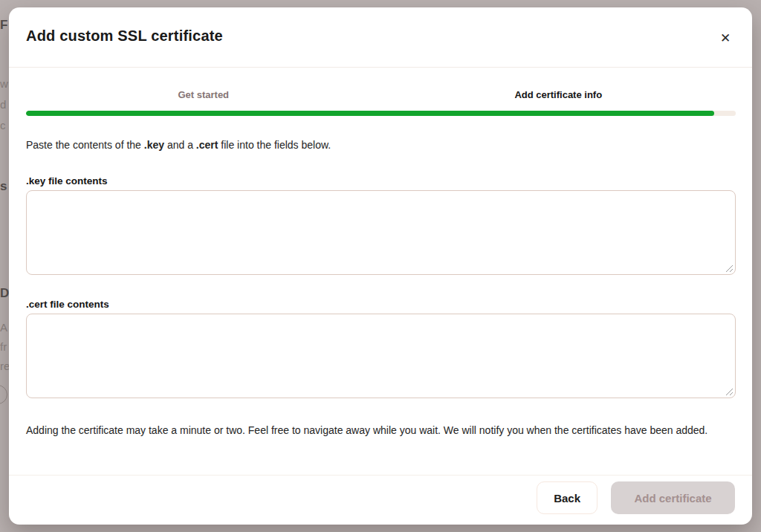  What do you see at coordinates (180, 145) in the screenshot?
I see `intro-text-mid: and a` at bounding box center [180, 145].